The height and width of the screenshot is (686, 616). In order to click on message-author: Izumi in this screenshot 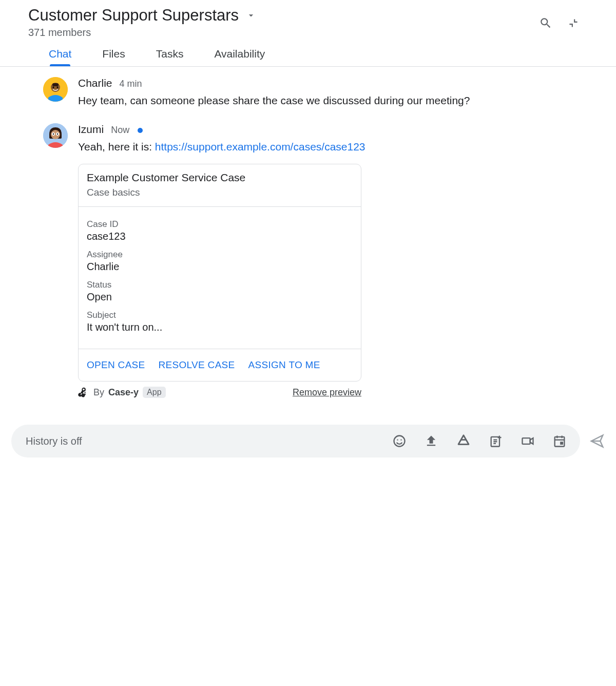, I will do `click(91, 129)`.